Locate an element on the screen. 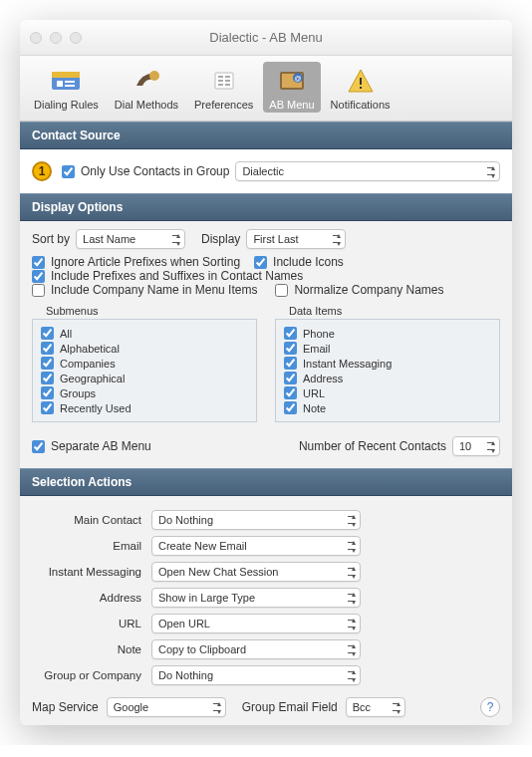 This screenshot has height=757, width=532. contacts-group-select: Dialectic ▴▾ is located at coordinates (368, 171).